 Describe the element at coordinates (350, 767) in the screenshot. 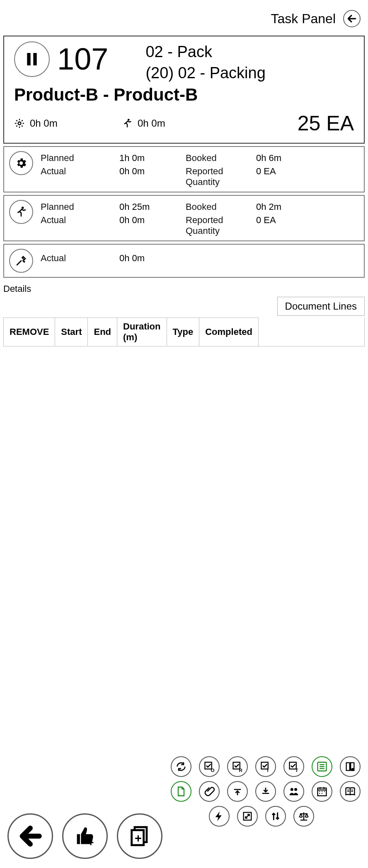

I see `book-button` at that location.